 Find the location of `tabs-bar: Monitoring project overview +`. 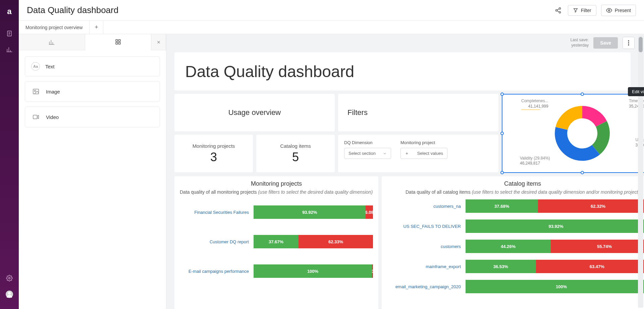

tabs-bar: Monitoring project overview + is located at coordinates (331, 27).